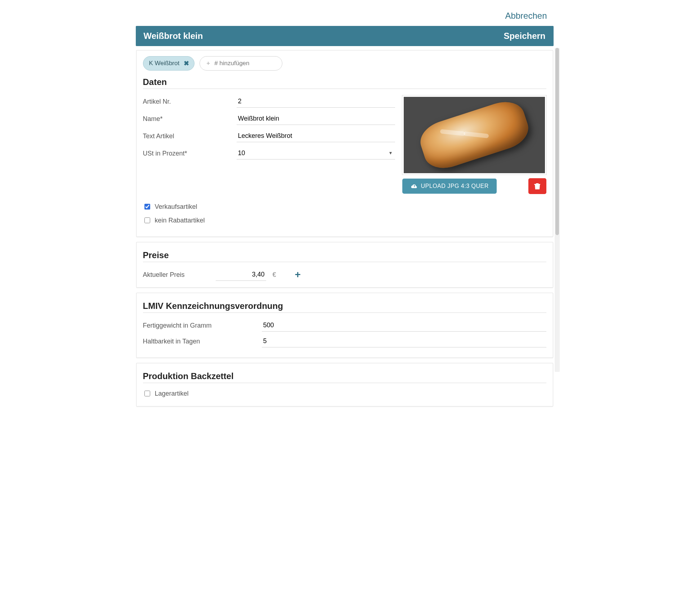 The width and height of the screenshot is (689, 616). Describe the element at coordinates (241, 63) in the screenshot. I see `add-tag-field: +` at that location.